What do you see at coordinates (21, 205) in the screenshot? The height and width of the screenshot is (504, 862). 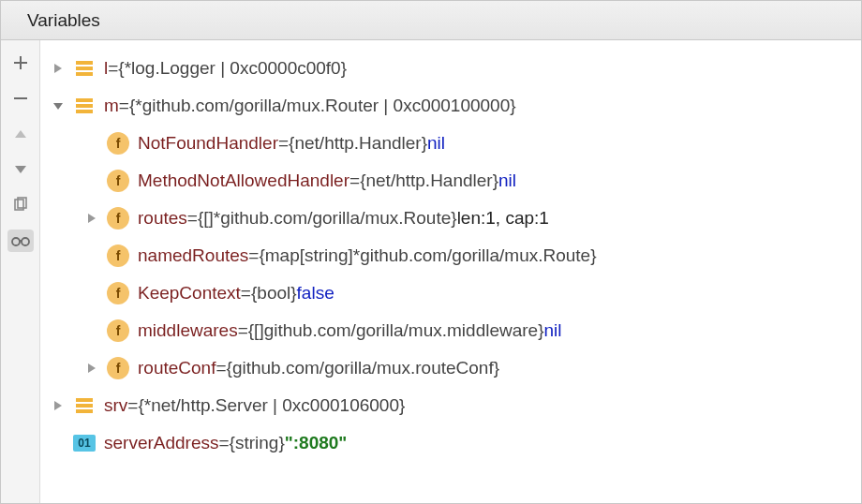 I see `copy-icon` at bounding box center [21, 205].